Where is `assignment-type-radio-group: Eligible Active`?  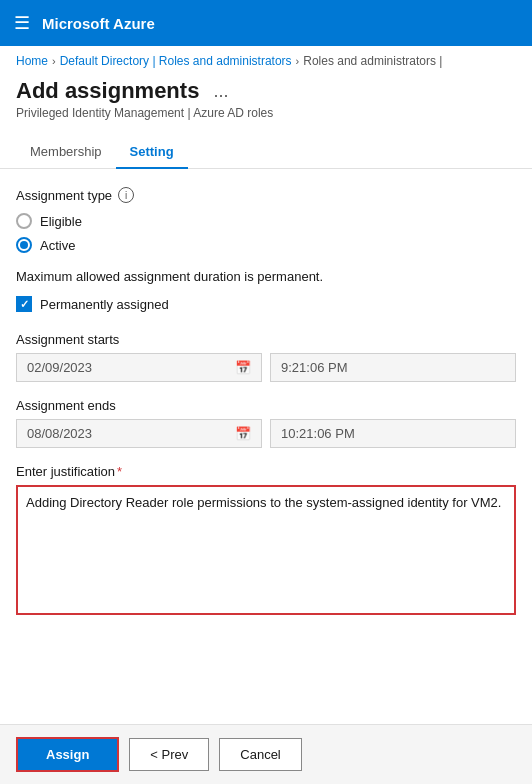
assignment-type-radio-group: Eligible Active is located at coordinates (266, 233).